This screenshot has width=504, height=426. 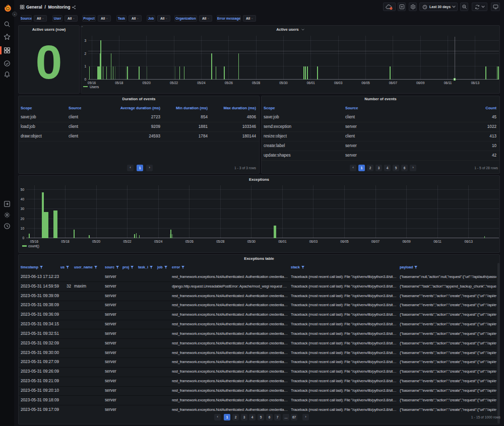 What do you see at coordinates (85, 40) in the screenshot?
I see `svg-text: 3` at bounding box center [85, 40].